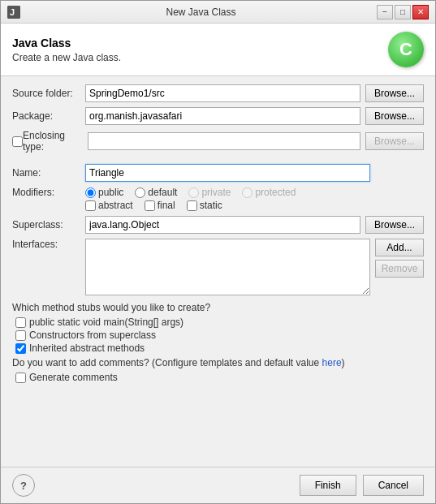 The height and width of the screenshot is (504, 436). What do you see at coordinates (218, 485) in the screenshot?
I see `dialog-footer: ? Finish Cancel` at bounding box center [218, 485].